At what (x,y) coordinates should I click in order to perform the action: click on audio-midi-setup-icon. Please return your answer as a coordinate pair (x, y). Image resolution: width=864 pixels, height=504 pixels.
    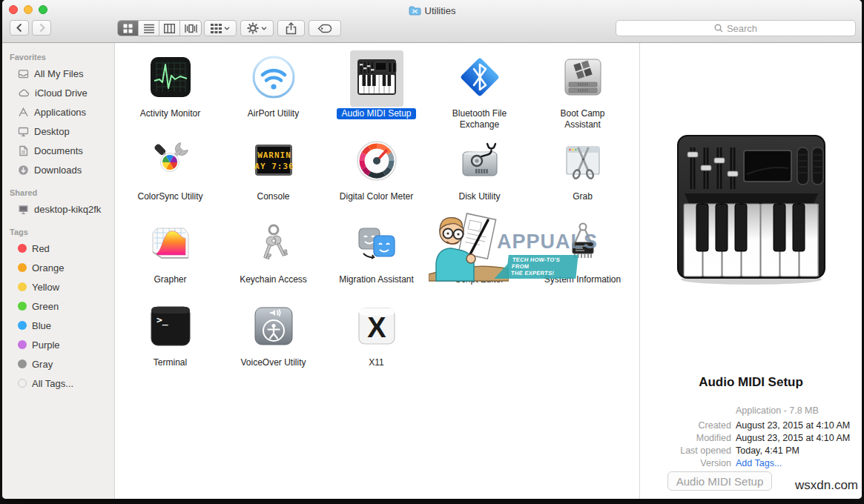
    Looking at the image, I should click on (377, 77).